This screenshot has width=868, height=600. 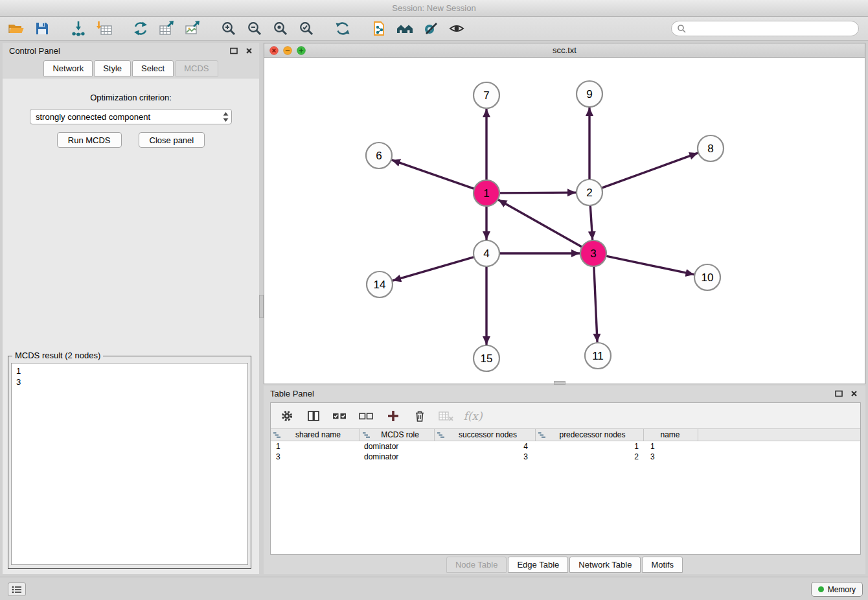 I want to click on tab-network-table: Network Table, so click(x=605, y=565).